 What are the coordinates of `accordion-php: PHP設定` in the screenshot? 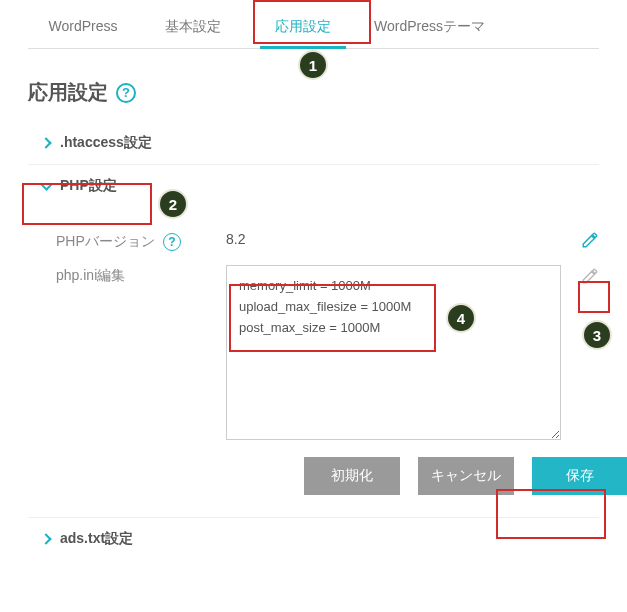 It's located at (314, 186).